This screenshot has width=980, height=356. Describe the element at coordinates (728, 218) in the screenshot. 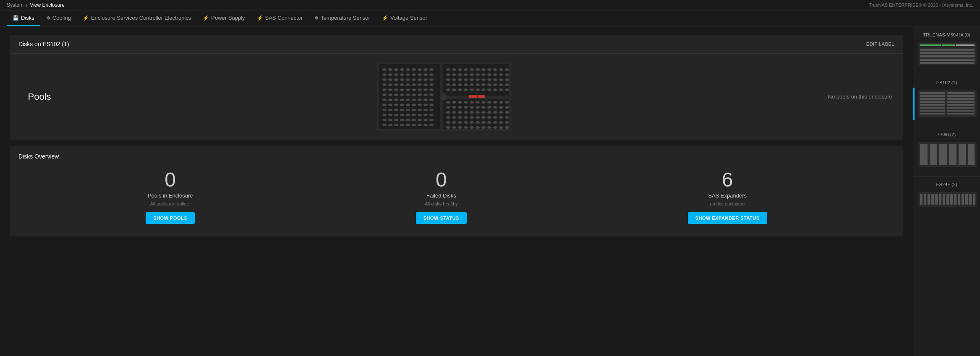

I see `show-expander-status-button: SHOW EXPANDER STATUS` at that location.